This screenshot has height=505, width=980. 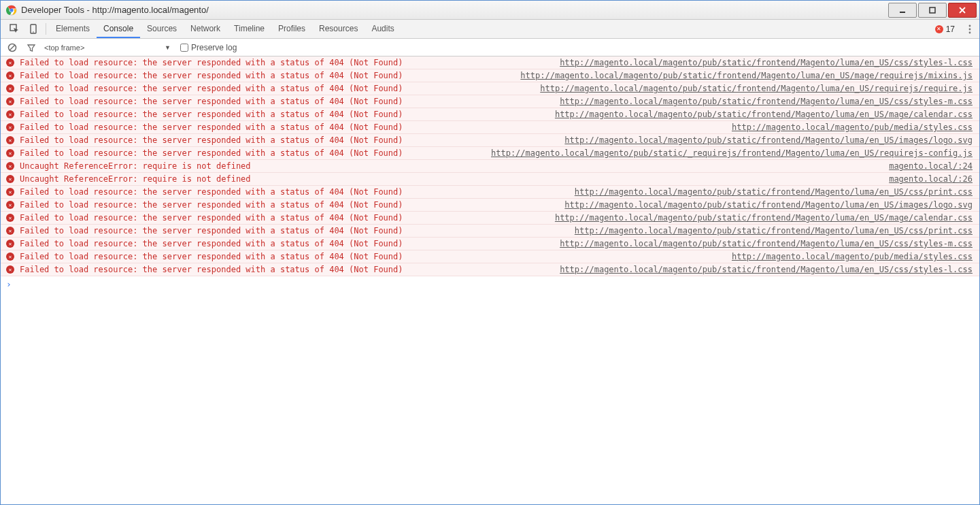 What do you see at coordinates (162, 29) in the screenshot?
I see `tab-sources: Sources` at bounding box center [162, 29].